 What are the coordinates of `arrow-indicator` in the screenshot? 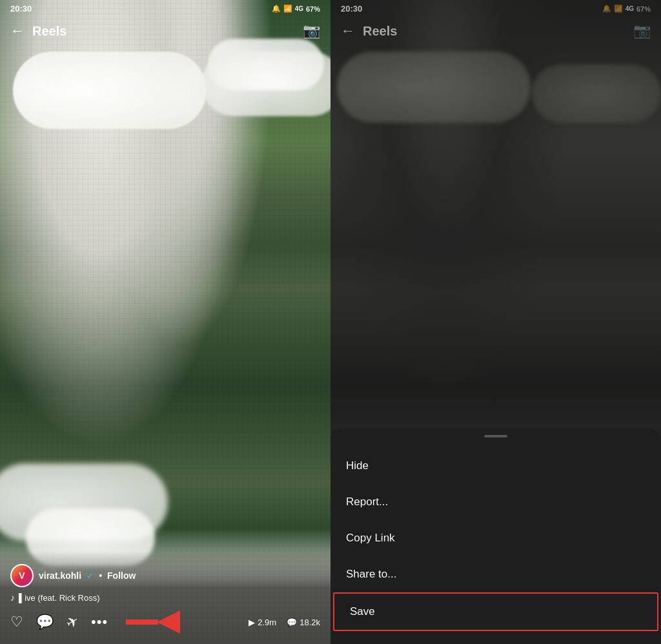 It's located at (153, 622).